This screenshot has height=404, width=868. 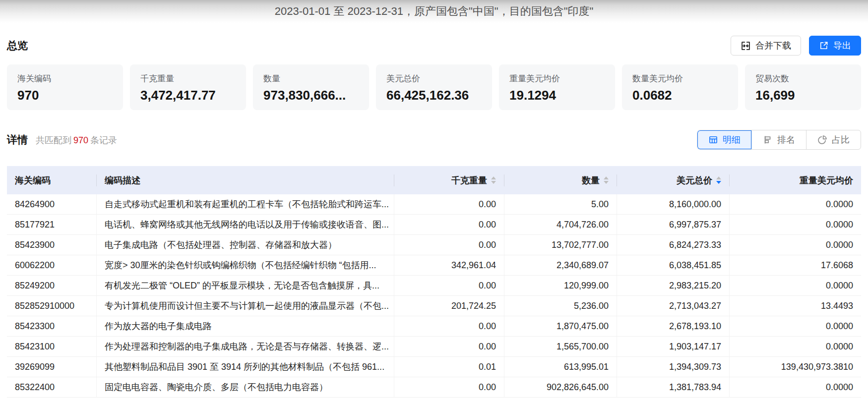 I want to click on overview-bar: 总览 合并下载 导出, so click(x=434, y=39).